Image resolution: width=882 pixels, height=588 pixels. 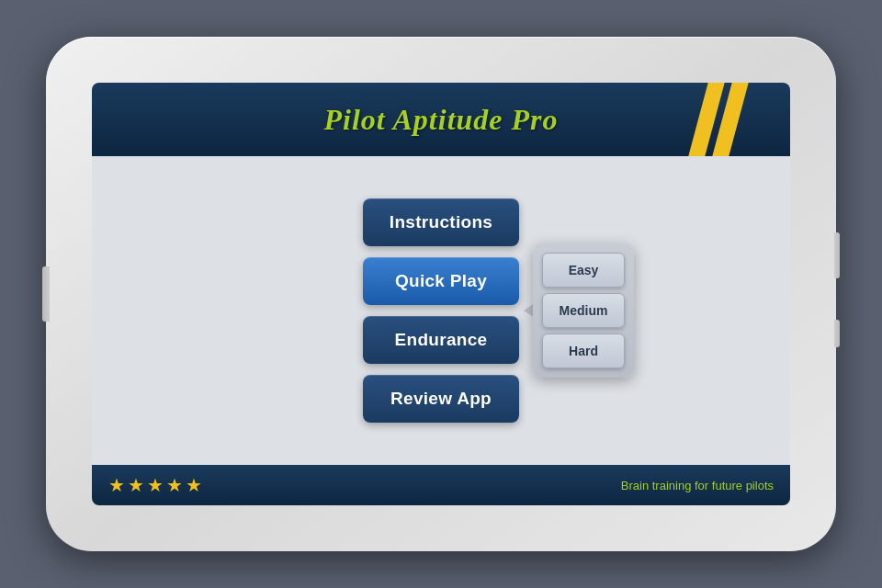 I want to click on instructions-button: Instructions, so click(x=441, y=222).